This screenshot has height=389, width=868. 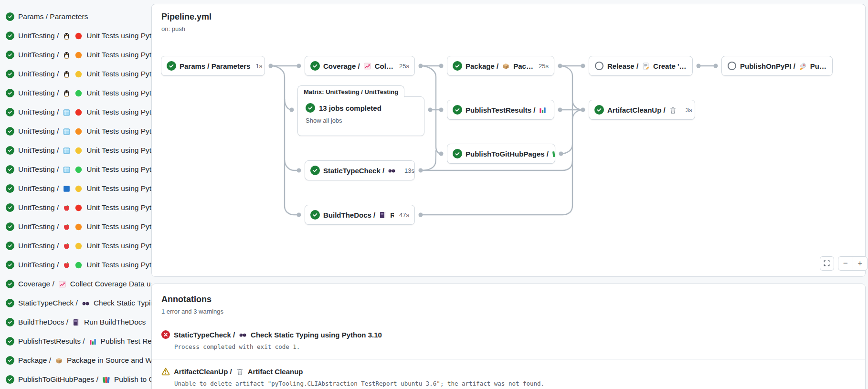 What do you see at coordinates (349, 215) in the screenshot?
I see `job-name: BuildTheDocs /` at bounding box center [349, 215].